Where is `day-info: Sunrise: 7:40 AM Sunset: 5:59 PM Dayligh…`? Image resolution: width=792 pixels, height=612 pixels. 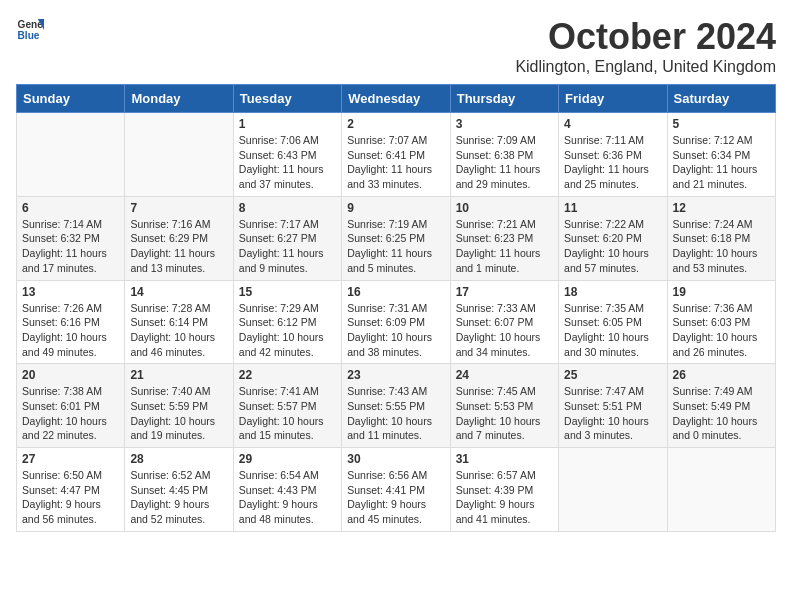 day-info: Sunrise: 7:40 AM Sunset: 5:59 PM Dayligh… is located at coordinates (178, 414).